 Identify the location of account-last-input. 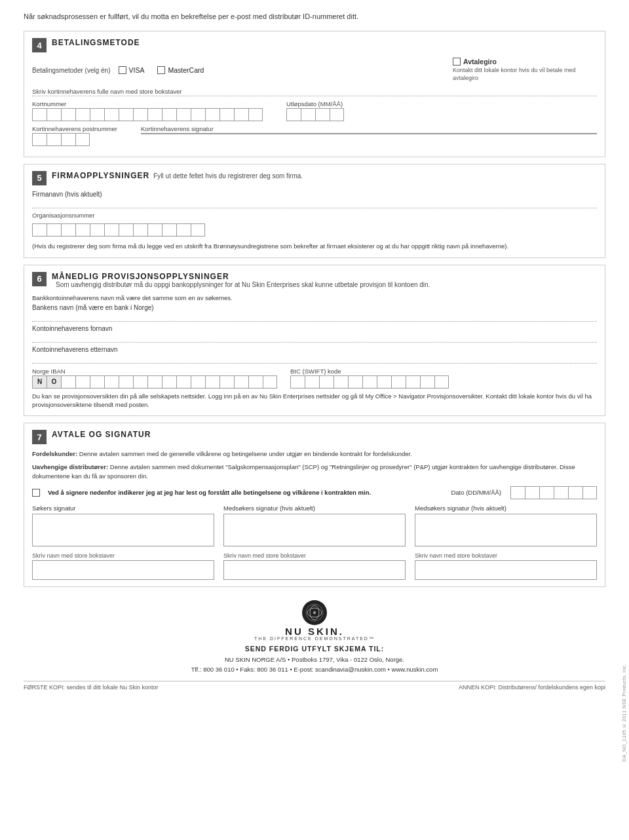
(314, 359).